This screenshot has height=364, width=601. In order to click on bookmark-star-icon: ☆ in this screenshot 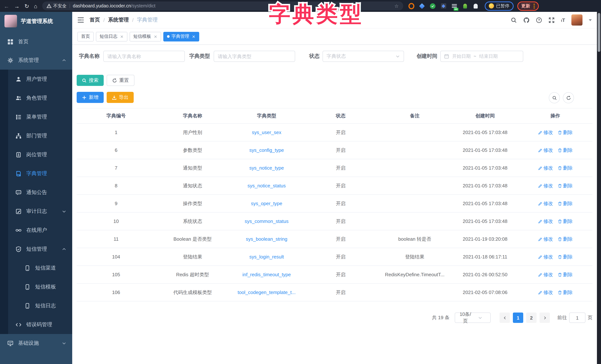, I will do `click(397, 6)`.